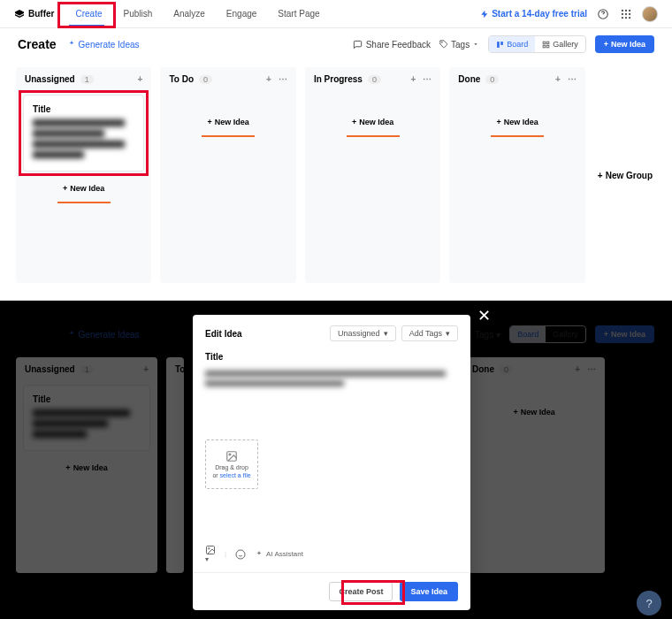 The image size is (672, 619). I want to click on avatar, so click(650, 14).